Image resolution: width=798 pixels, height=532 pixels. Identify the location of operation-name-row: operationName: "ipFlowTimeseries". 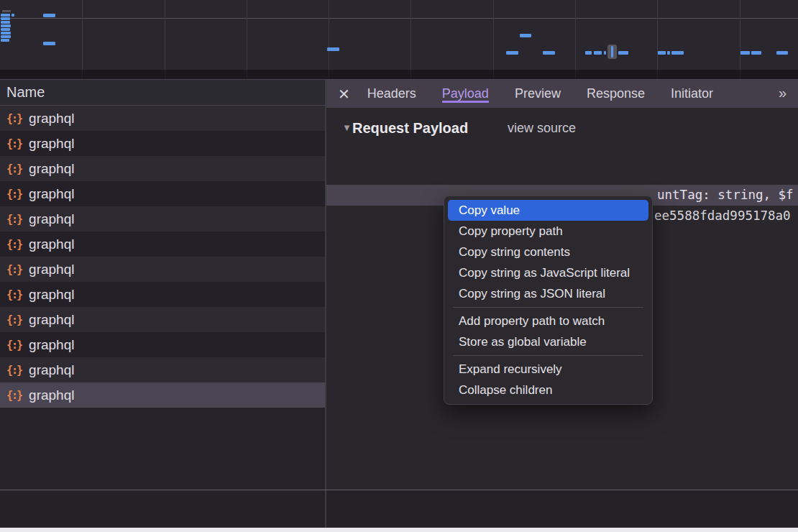
(562, 174).